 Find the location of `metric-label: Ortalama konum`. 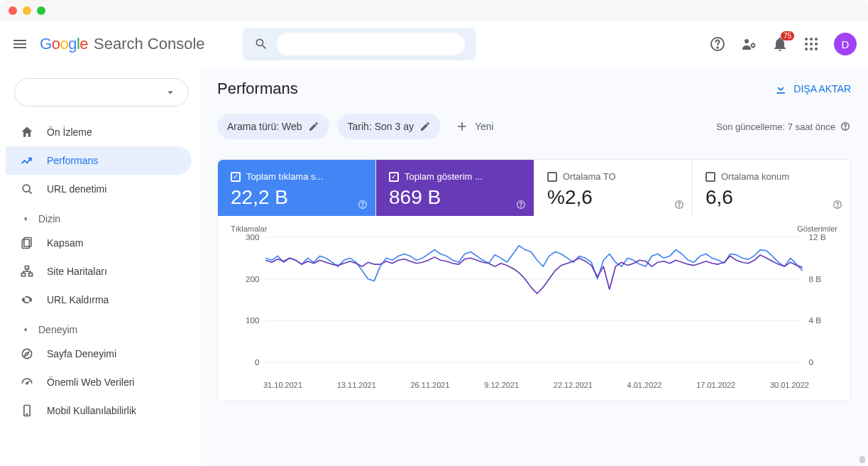

metric-label: Ortalama konum is located at coordinates (755, 176).